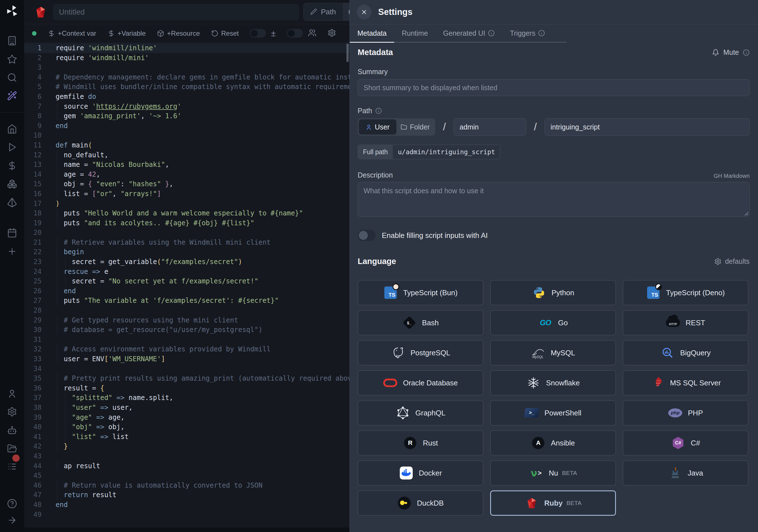 The width and height of the screenshot is (758, 532). Describe the element at coordinates (490, 127) in the screenshot. I see `path-owner-input: admin` at that location.